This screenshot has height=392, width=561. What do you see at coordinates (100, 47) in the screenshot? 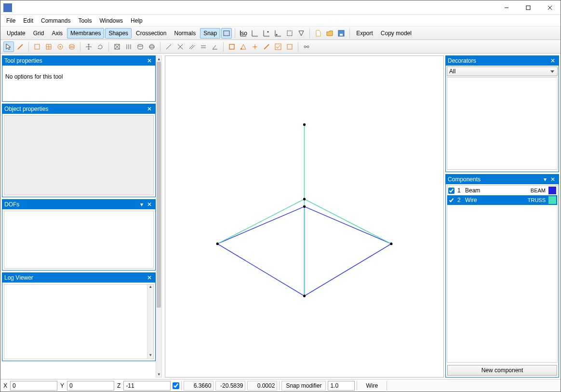
I see `rotate-icon` at bounding box center [100, 47].